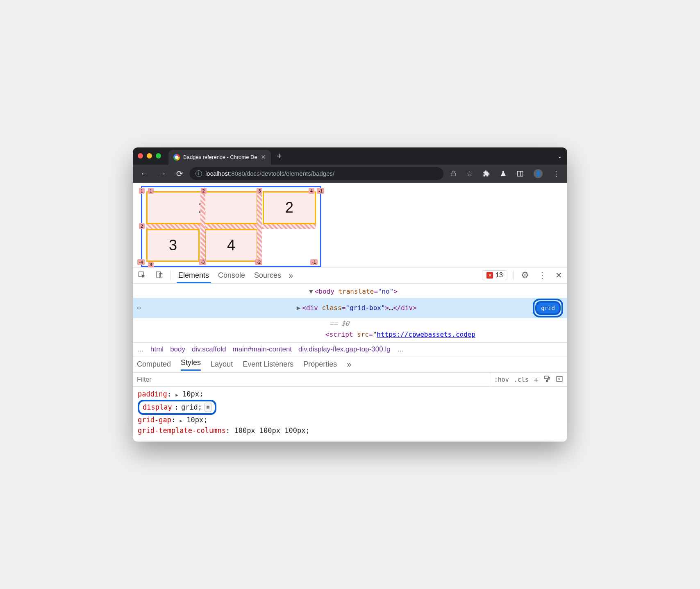  What do you see at coordinates (177, 157) in the screenshot?
I see `chrome-favicon-icon` at bounding box center [177, 157].